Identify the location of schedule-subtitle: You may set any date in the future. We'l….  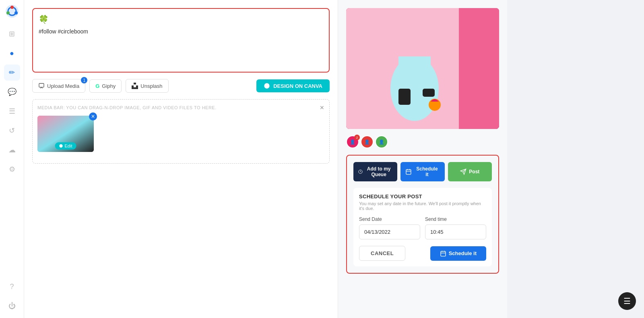
(423, 206).